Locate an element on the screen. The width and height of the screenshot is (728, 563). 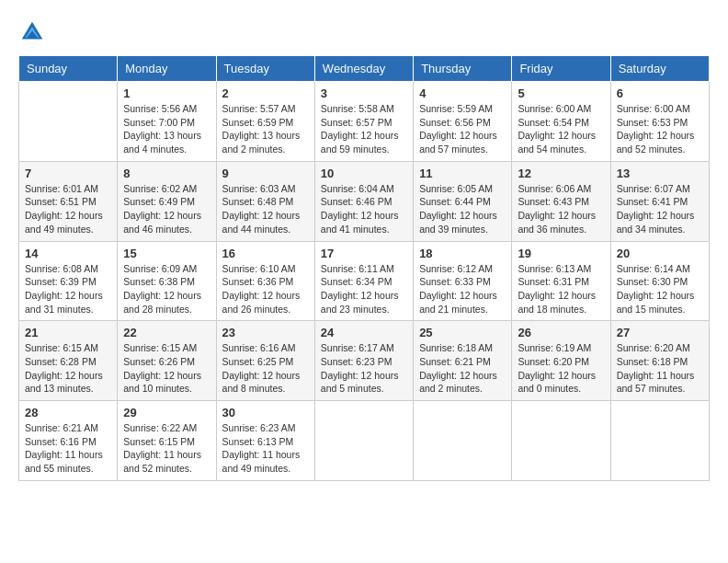
day-number: 13 is located at coordinates (660, 173).